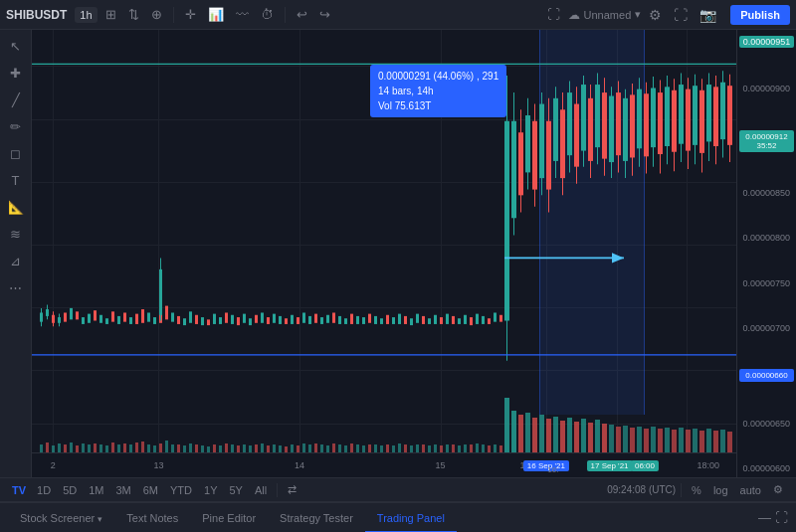 This screenshot has height=532, width=796. What do you see at coordinates (778, 489) in the screenshot?
I see `chart-settings-bottom: ⚙` at bounding box center [778, 489].